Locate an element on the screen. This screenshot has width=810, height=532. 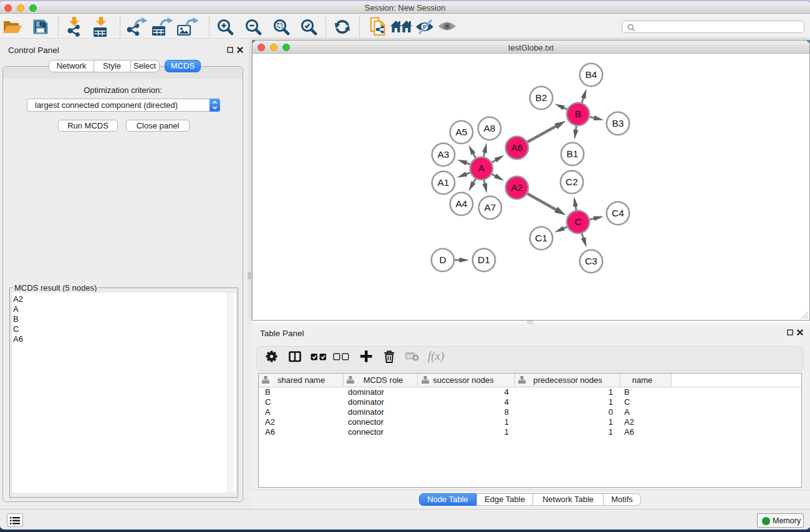
svg-text: A4 is located at coordinates (461, 203).